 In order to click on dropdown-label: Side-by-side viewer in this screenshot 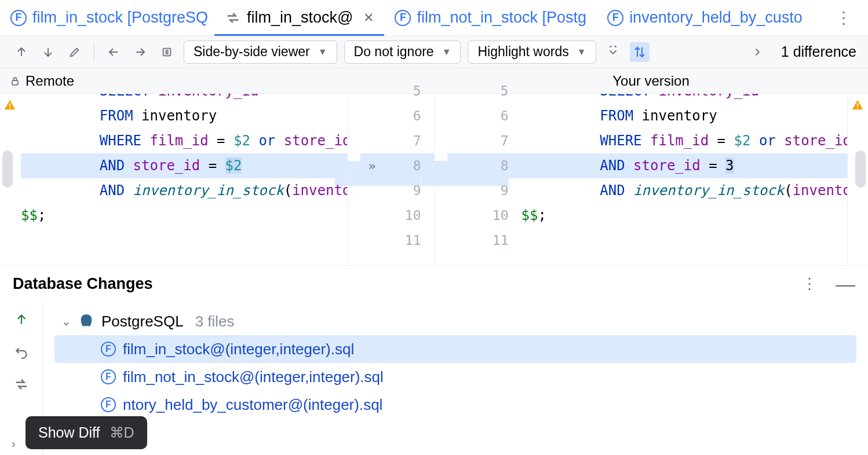, I will do `click(251, 52)`.